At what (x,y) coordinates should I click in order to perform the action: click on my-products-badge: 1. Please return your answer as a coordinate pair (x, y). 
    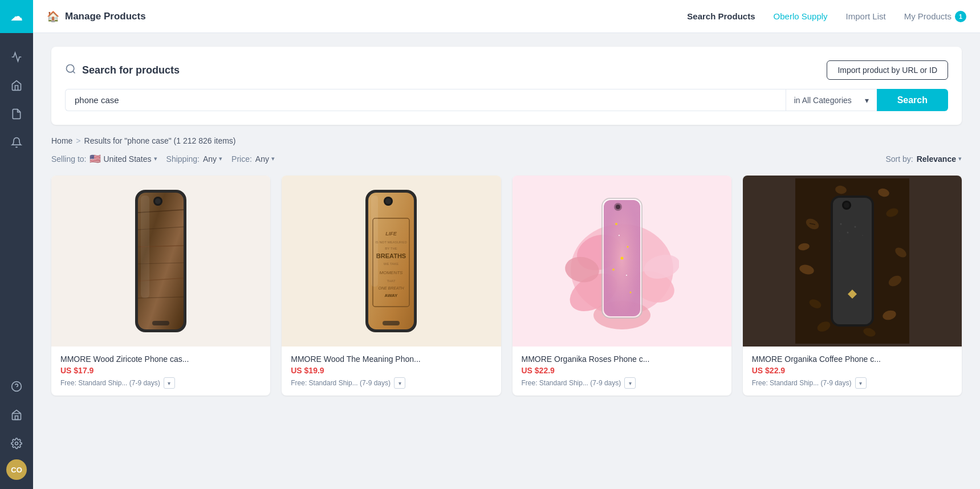
    Looking at the image, I should click on (961, 17).